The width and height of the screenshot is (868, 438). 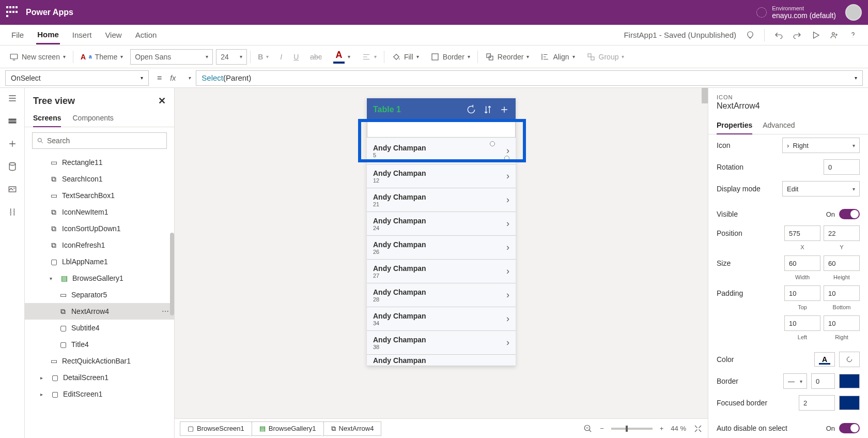 I want to click on color-sync-button, so click(x=849, y=359).